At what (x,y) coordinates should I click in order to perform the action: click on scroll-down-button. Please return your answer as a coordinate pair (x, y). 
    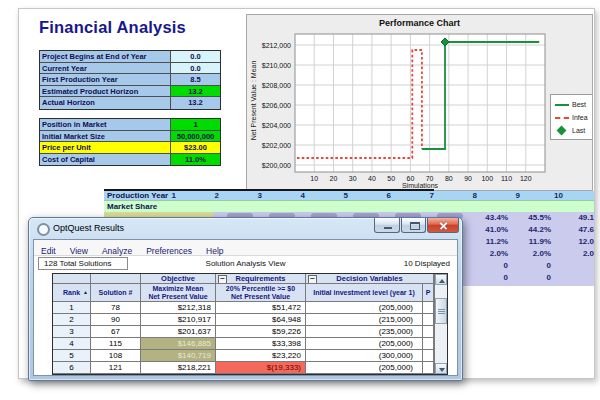
    Looking at the image, I should click on (441, 368).